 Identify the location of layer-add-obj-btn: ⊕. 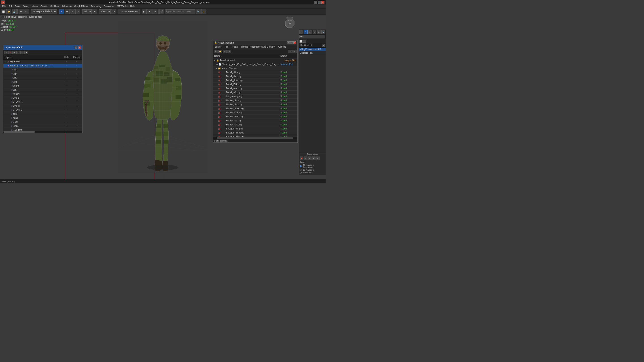
(14, 52).